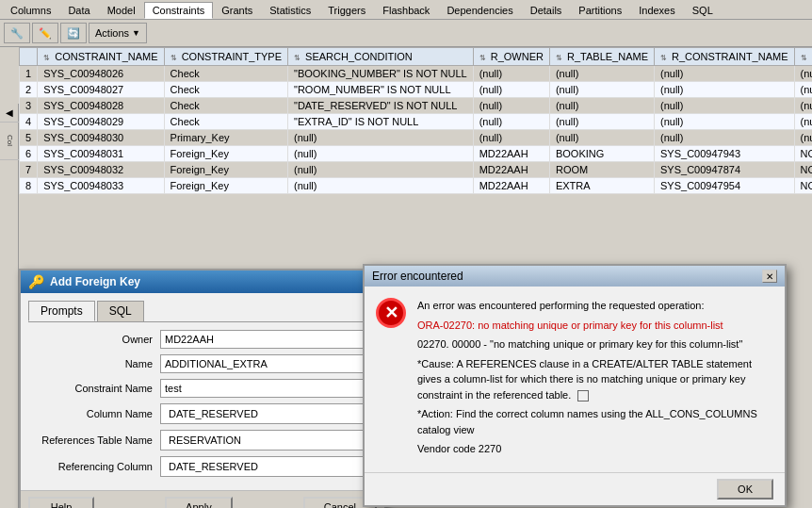 The width and height of the screenshot is (812, 508). I want to click on error-message-header: An error was encountered performing the …, so click(595, 305).